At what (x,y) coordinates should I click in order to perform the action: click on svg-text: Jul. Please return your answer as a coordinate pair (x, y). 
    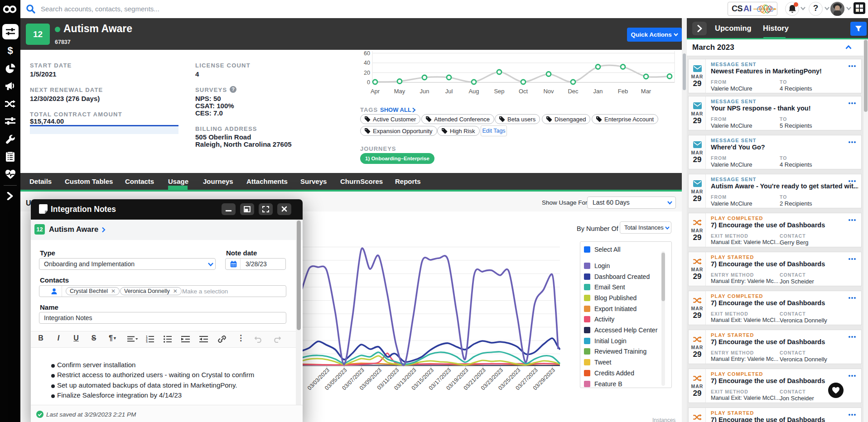
    Looking at the image, I should click on (449, 91).